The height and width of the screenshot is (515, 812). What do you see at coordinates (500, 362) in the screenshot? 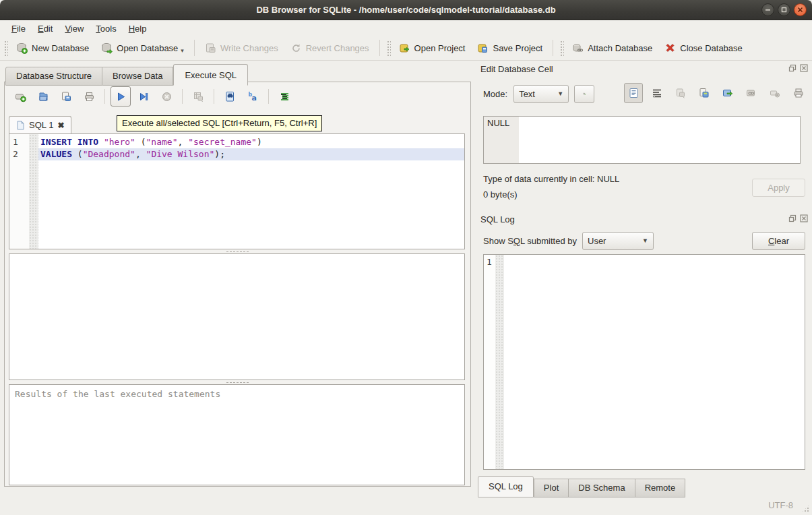
I see `log-fold-margin` at bounding box center [500, 362].